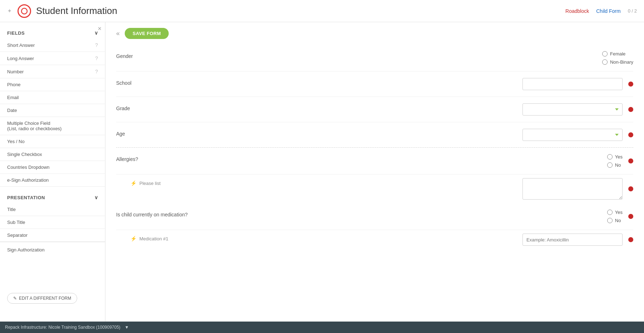  I want to click on medication1-input, so click(573, 240).